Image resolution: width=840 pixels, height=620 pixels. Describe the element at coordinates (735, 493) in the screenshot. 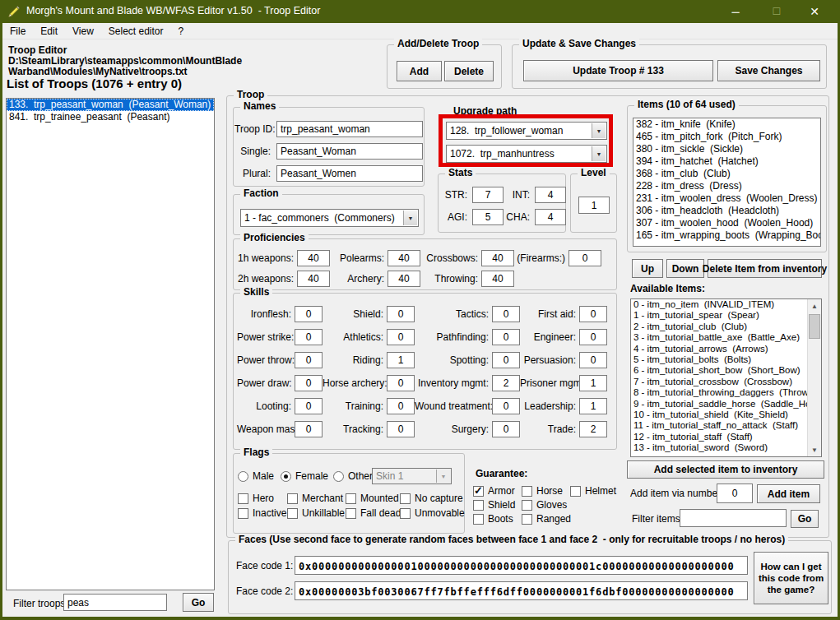

I see `add-item-number-field` at that location.